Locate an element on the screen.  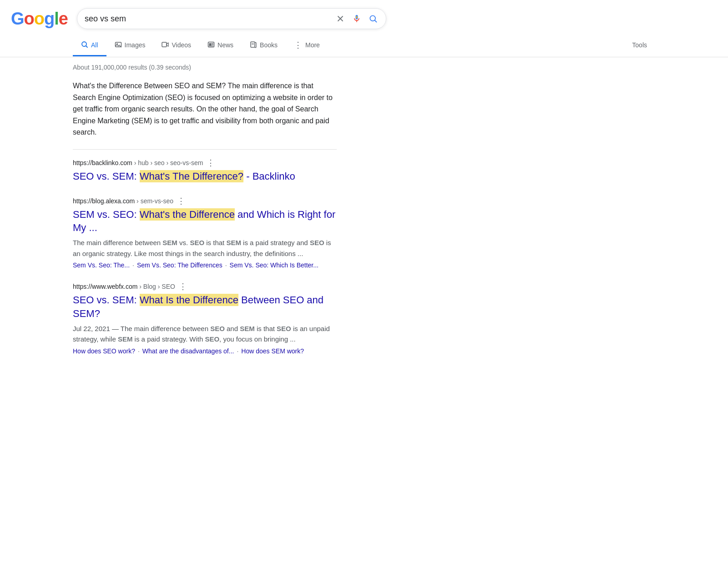
result-options-2: ⋮ is located at coordinates (181, 201).